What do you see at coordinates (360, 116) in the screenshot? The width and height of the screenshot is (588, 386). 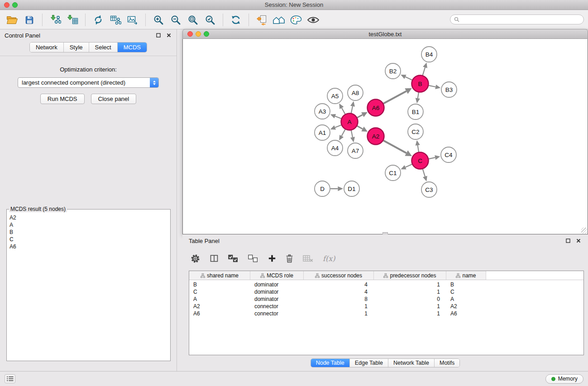 I see `graph-edge-A-A6` at bounding box center [360, 116].